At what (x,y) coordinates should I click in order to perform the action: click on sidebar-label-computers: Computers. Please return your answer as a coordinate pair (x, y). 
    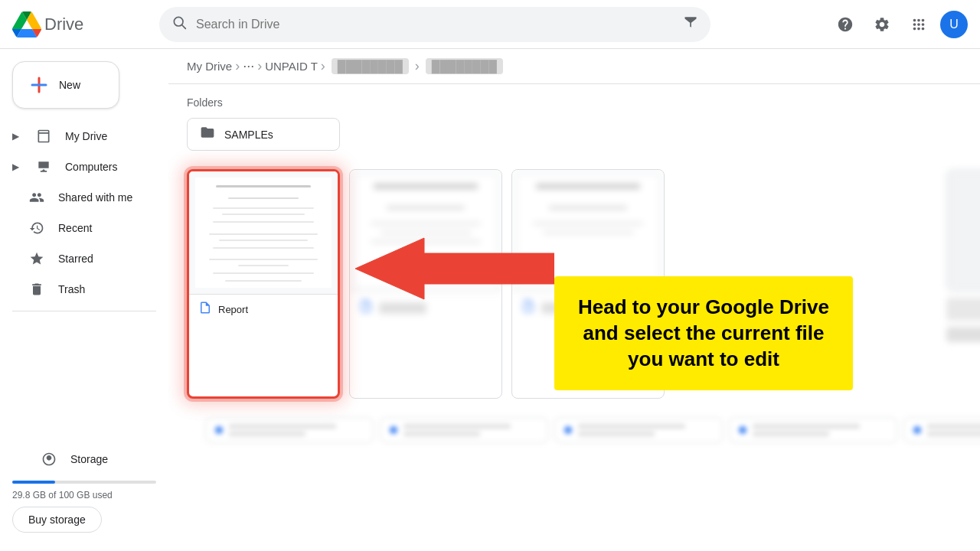
    Looking at the image, I should click on (91, 167).